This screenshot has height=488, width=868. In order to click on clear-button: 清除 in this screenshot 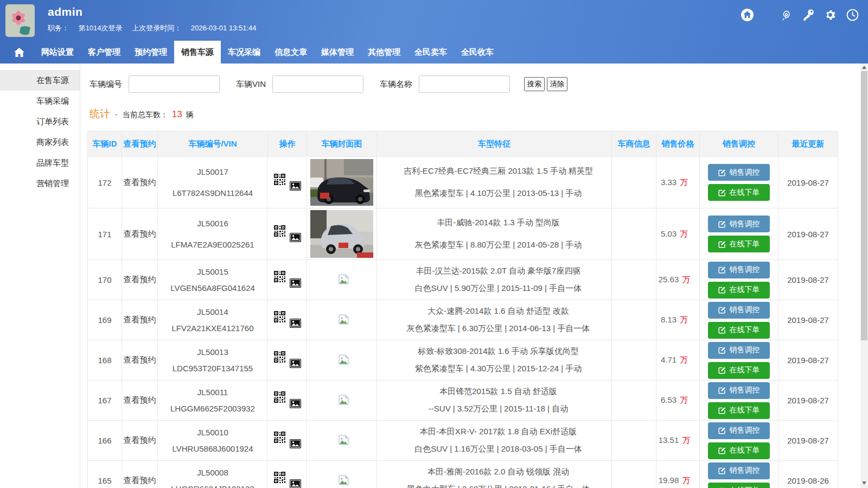, I will do `click(557, 84)`.